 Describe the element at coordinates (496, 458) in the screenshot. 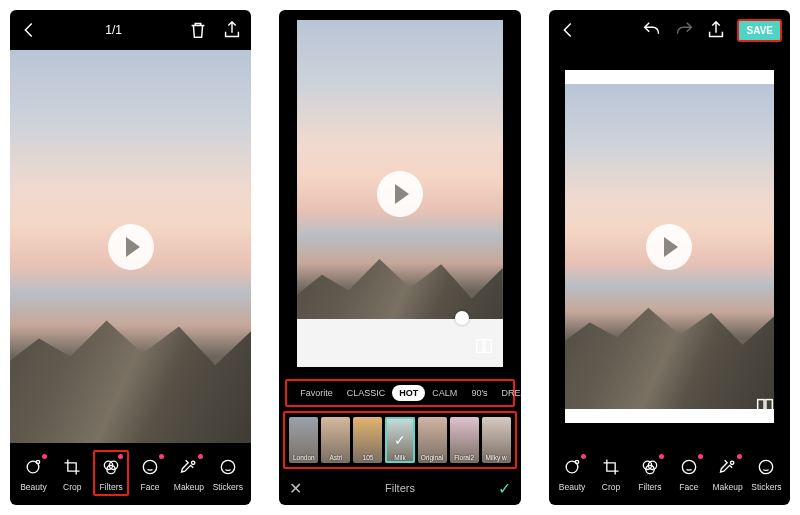

I see `thumb-label: Milky w` at that location.